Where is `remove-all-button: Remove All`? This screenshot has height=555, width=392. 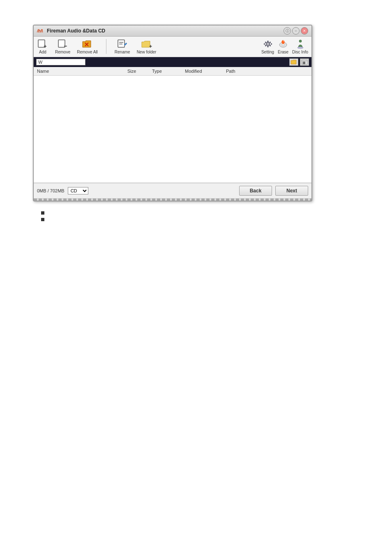
remove-all-button: Remove All is located at coordinates (87, 47).